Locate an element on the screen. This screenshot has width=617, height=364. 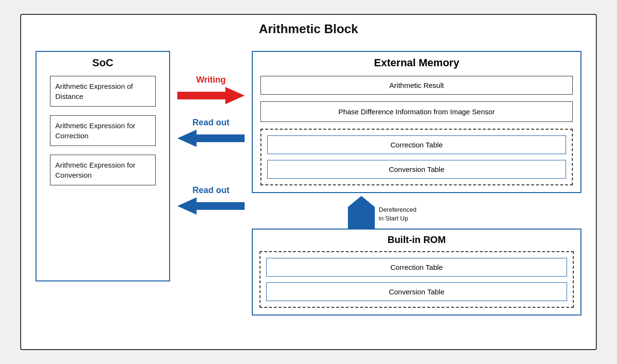
em-dashed-box: Correction Table Conversion Table is located at coordinates (417, 157).